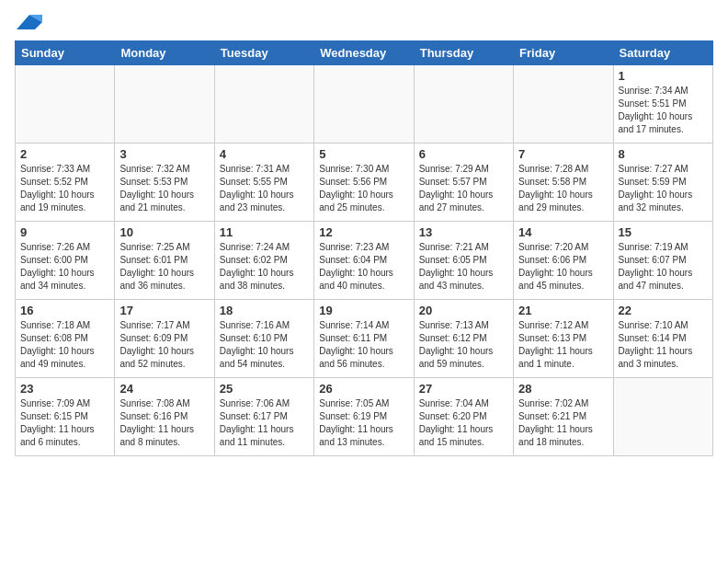  What do you see at coordinates (64, 423) in the screenshot?
I see `day-info: Sunrise: 7:09 AM Sunset: 6:15 PM Dayligh…` at bounding box center [64, 423].